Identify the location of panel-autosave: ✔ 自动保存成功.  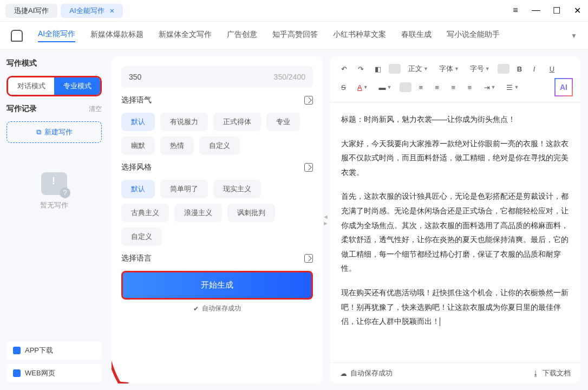
(217, 309).